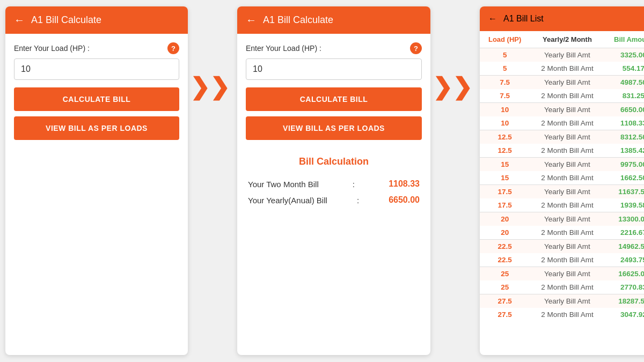 This screenshot has height=362, width=644. I want to click on panel1-back-arrow: ←, so click(19, 20).